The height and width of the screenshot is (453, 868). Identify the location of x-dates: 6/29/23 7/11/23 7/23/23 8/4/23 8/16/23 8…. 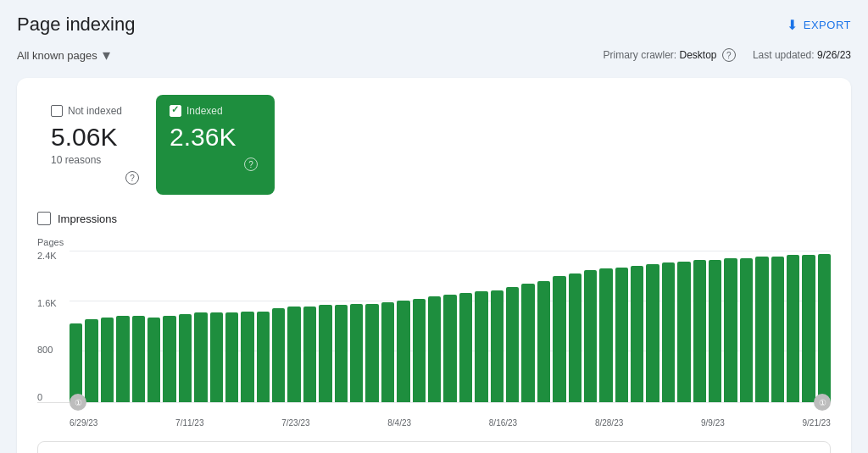
(450, 415).